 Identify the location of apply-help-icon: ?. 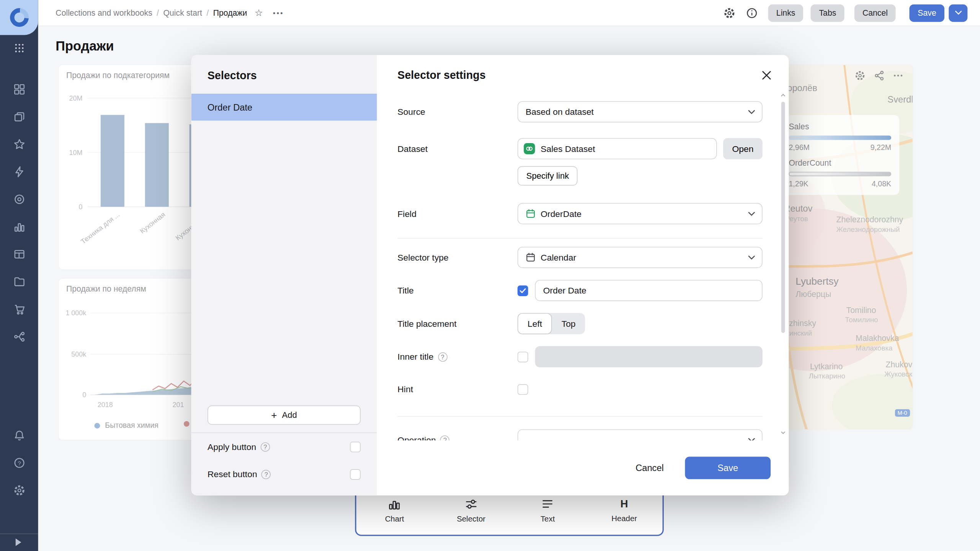
(265, 447).